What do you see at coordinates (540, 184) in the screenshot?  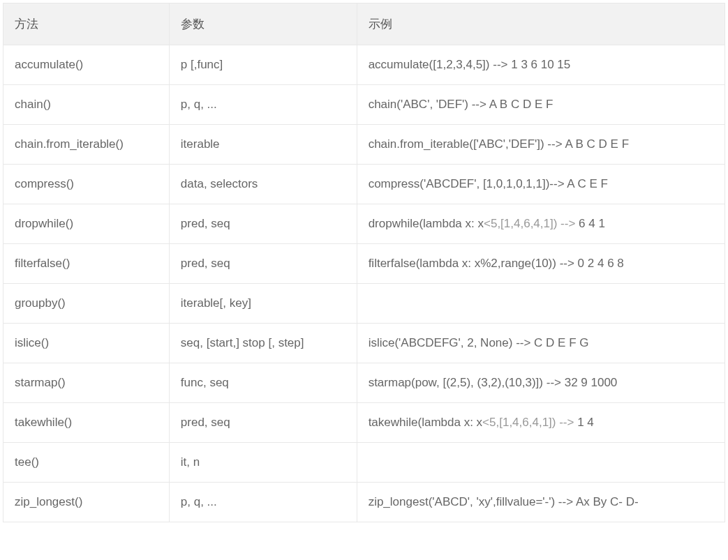 I see `cell-example: compress('ABCDEF', [1,0,1,0,1,1])--> A C…` at bounding box center [540, 184].